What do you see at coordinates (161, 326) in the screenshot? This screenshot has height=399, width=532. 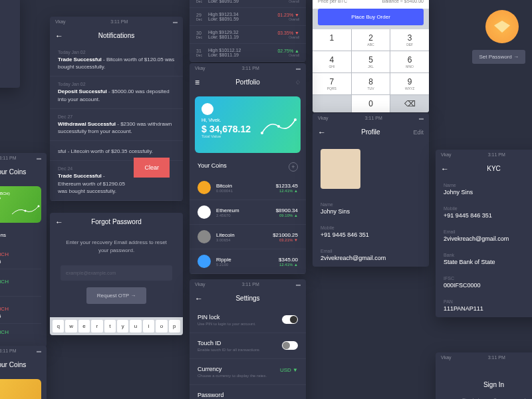 I see `keyboard-key: o` at bounding box center [161, 326].